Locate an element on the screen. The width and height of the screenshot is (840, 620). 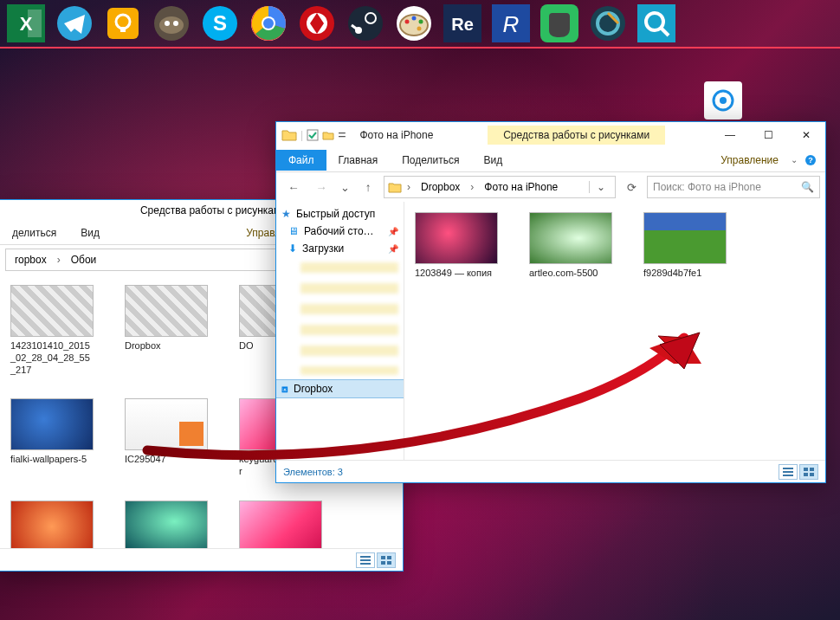
taskbar-app-skype: S is located at coordinates (220, 24).